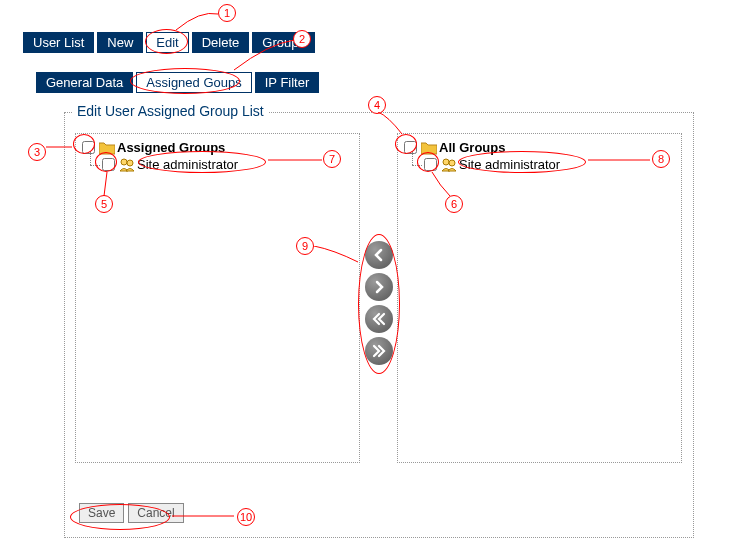 The width and height of the screenshot is (731, 556). What do you see at coordinates (88, 148) in the screenshot?
I see `assigned-root-checkbox` at bounding box center [88, 148].